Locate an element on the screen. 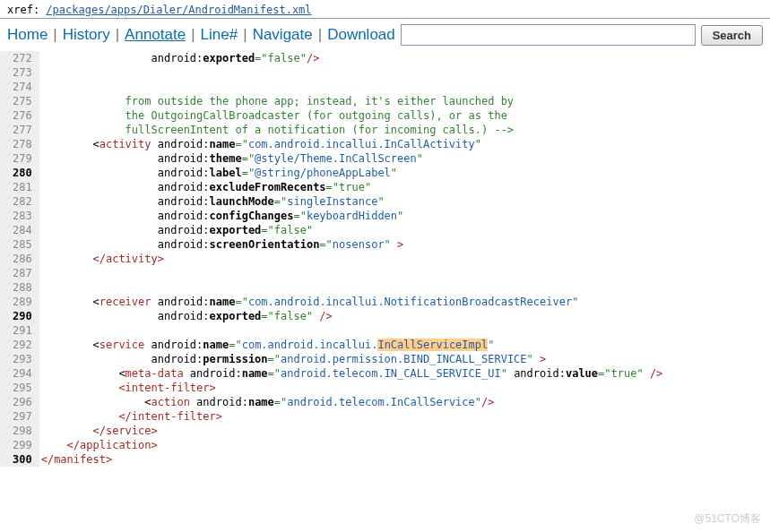  line-number: 273 is located at coordinates (22, 73).